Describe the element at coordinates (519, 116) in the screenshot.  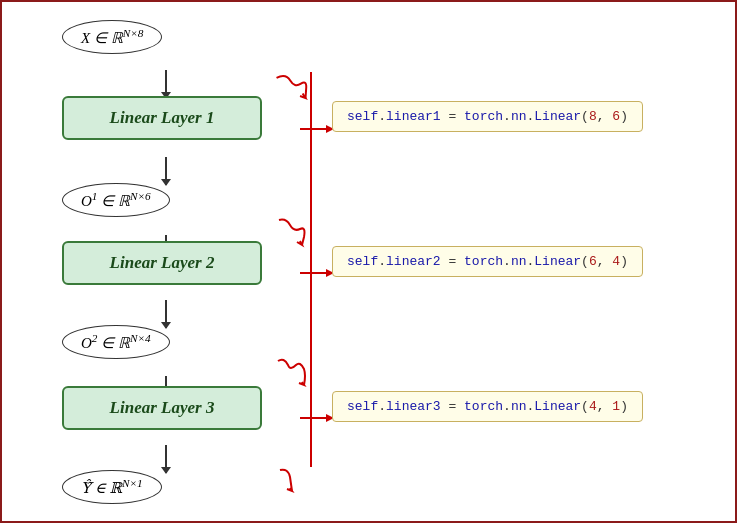
I see `code1-nn: nn` at that location.